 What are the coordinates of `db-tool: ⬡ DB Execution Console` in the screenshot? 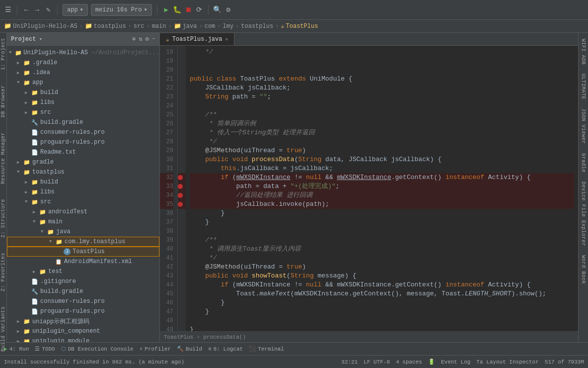 It's located at (97, 349).